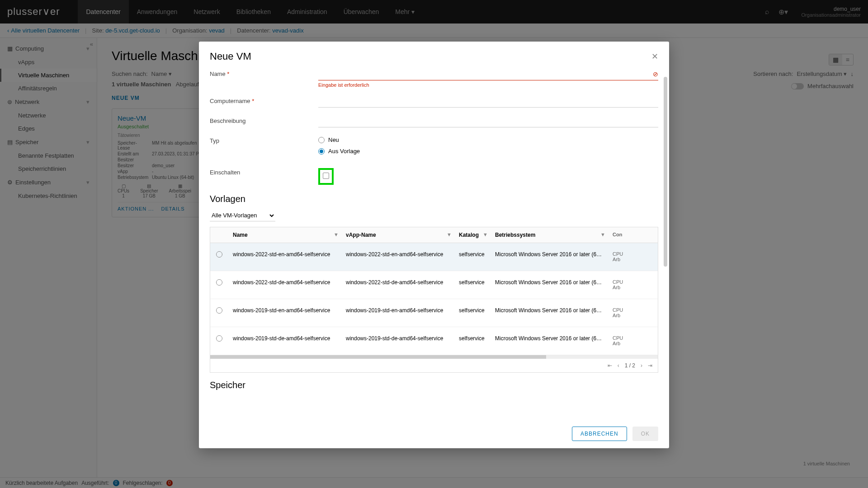 The width and height of the screenshot is (868, 488). I want to click on computername-label: Computername *, so click(264, 100).